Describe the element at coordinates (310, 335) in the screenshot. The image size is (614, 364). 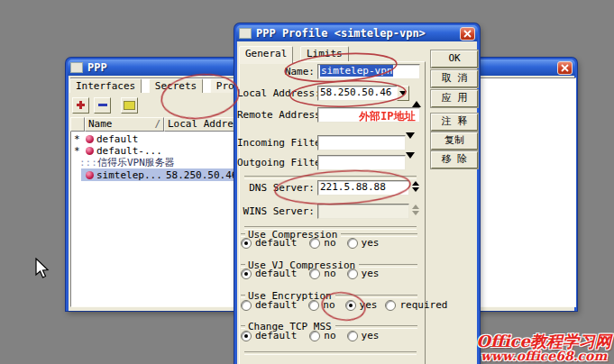
I see `change-tcp-mss-options: default no yes` at that location.